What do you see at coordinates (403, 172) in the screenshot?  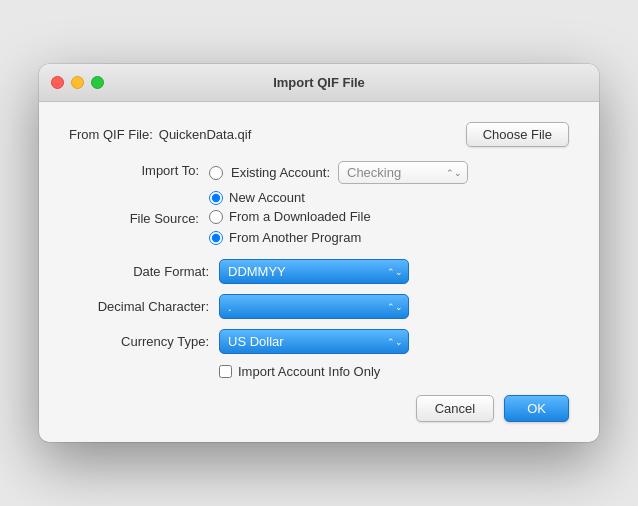 I see `existing-account-select-wrapper: Checking` at bounding box center [403, 172].